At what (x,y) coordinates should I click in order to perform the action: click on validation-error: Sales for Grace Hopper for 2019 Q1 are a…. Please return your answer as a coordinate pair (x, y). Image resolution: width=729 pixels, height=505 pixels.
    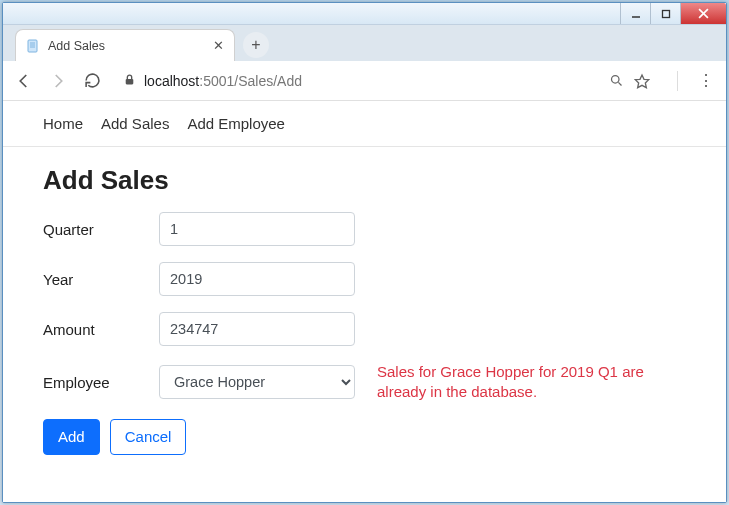
    Looking at the image, I should click on (527, 382).